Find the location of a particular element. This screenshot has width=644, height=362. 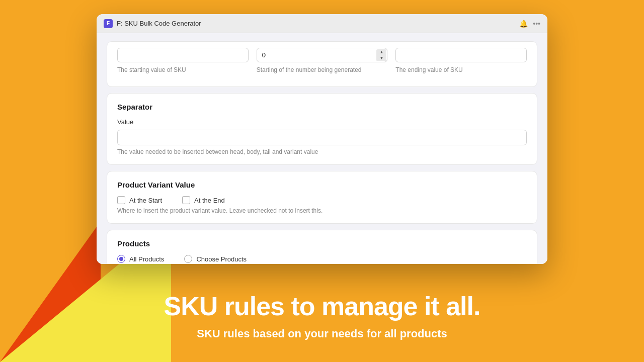

choose-products-radio is located at coordinates (188, 259).